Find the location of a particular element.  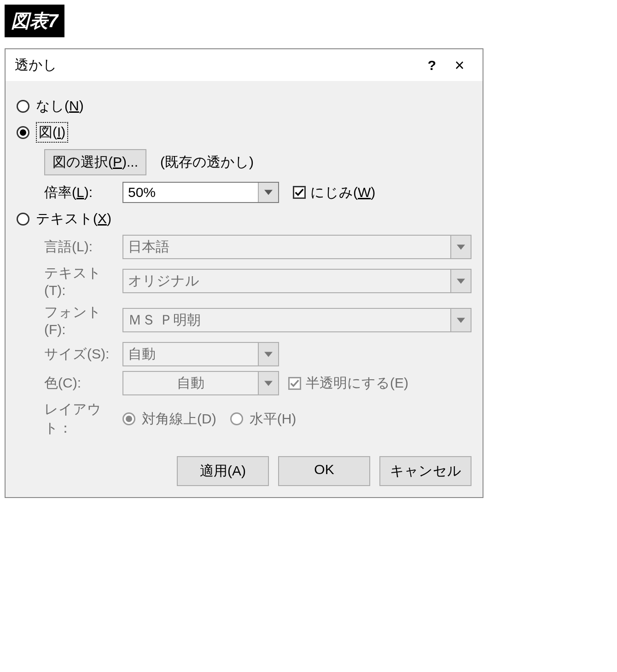

layout-row: レイアウト： 対角線上(D) 水平(H) is located at coordinates (258, 419).